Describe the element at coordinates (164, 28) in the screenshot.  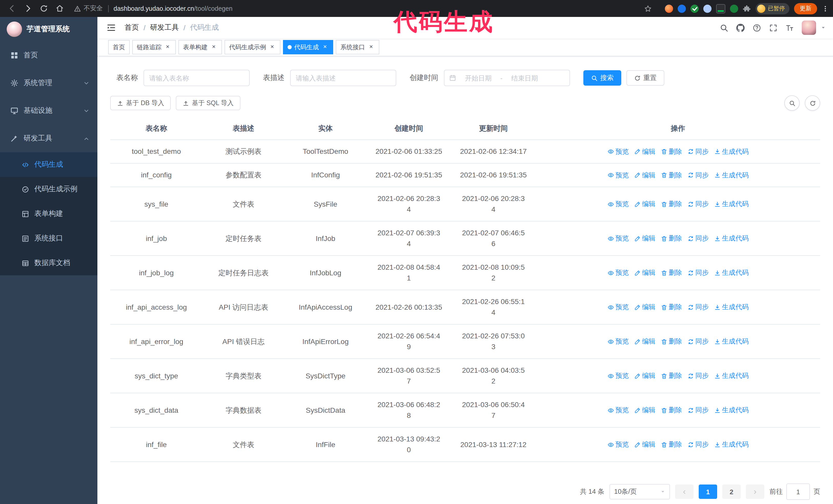
I see `breadcrumb-devtools: 研发工具` at that location.